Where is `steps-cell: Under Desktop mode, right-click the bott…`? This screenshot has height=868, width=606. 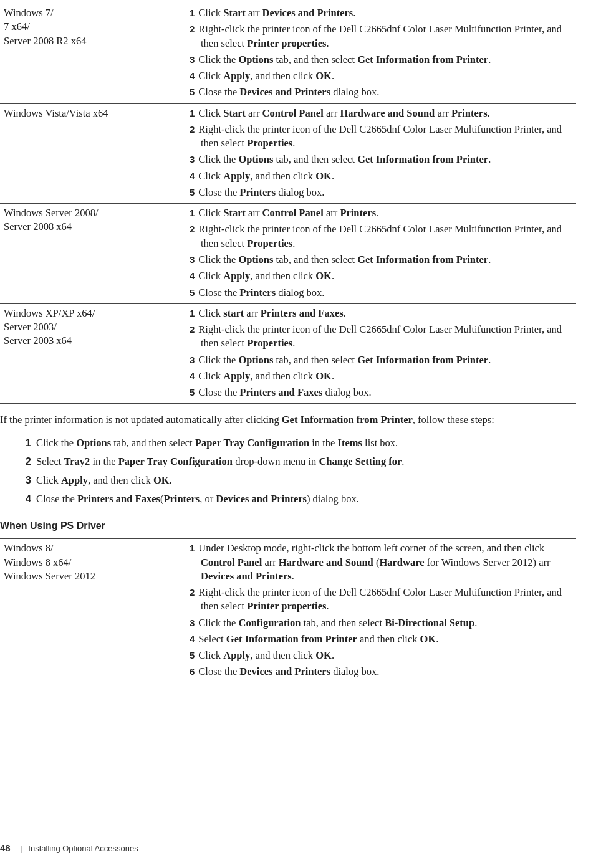 steps-cell: Under Desktop mode, right-click the bott… is located at coordinates (375, 611).